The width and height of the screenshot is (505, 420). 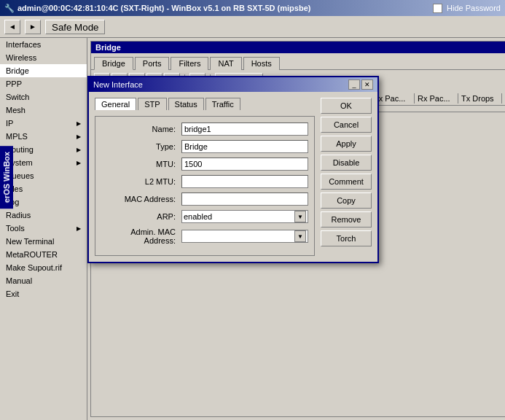 I want to click on sidebar-item-bridge: Bridge, so click(x=44, y=71).